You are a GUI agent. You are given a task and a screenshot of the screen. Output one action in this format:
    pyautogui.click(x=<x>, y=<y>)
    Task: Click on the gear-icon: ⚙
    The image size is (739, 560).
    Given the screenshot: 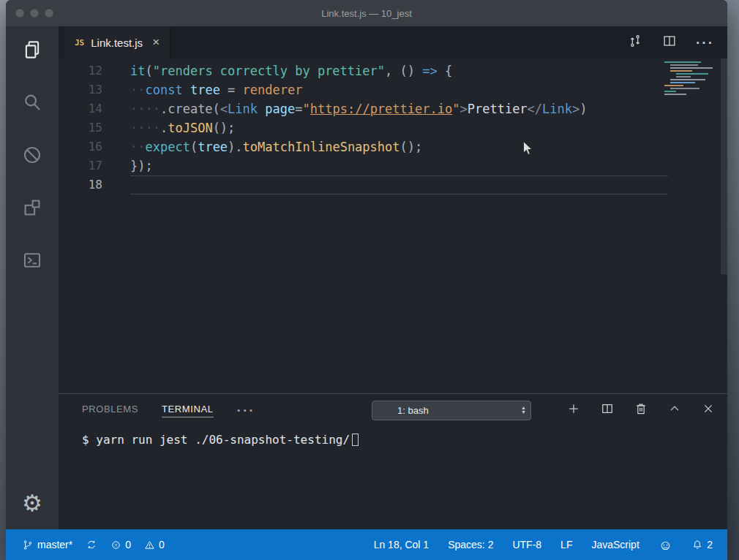 What is the action you would take?
    pyautogui.click(x=32, y=503)
    